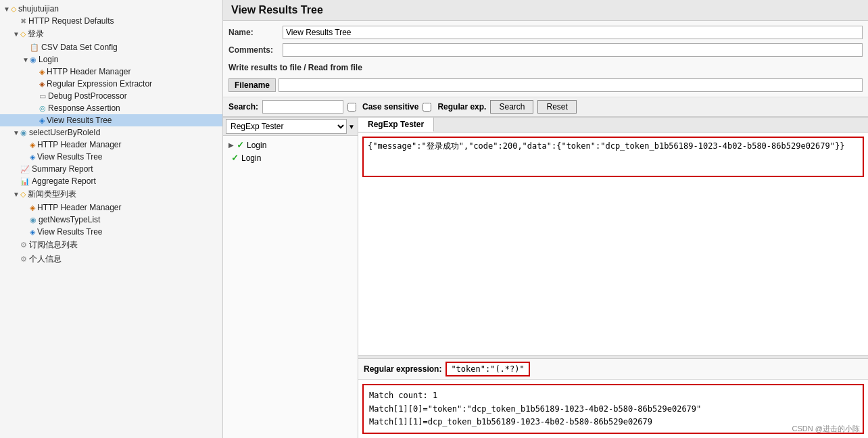 The width and height of the screenshot is (868, 438). What do you see at coordinates (99, 84) in the screenshot?
I see `sidebar-label-regex-extractor: Regular Expression Extractor` at bounding box center [99, 84].